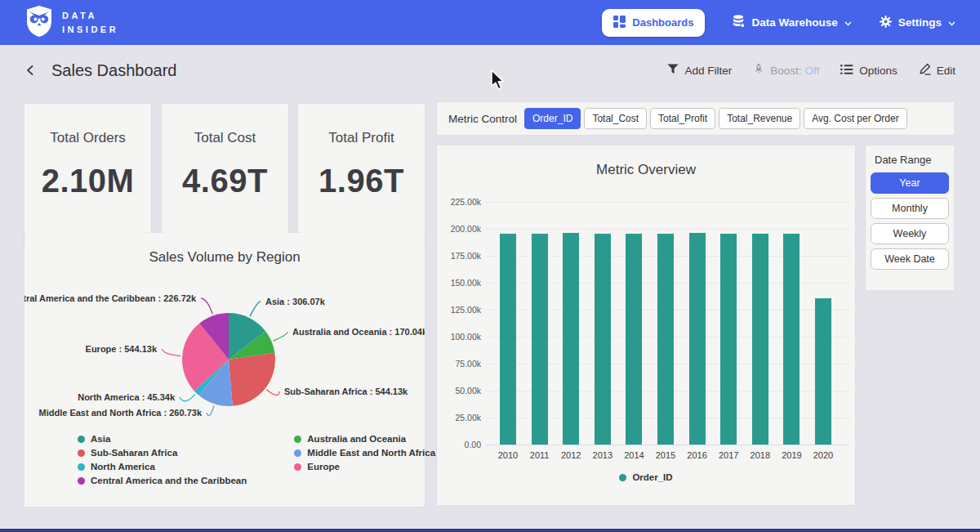  What do you see at coordinates (461, 202) in the screenshot?
I see `y-axis-tick: 225.00k` at bounding box center [461, 202].